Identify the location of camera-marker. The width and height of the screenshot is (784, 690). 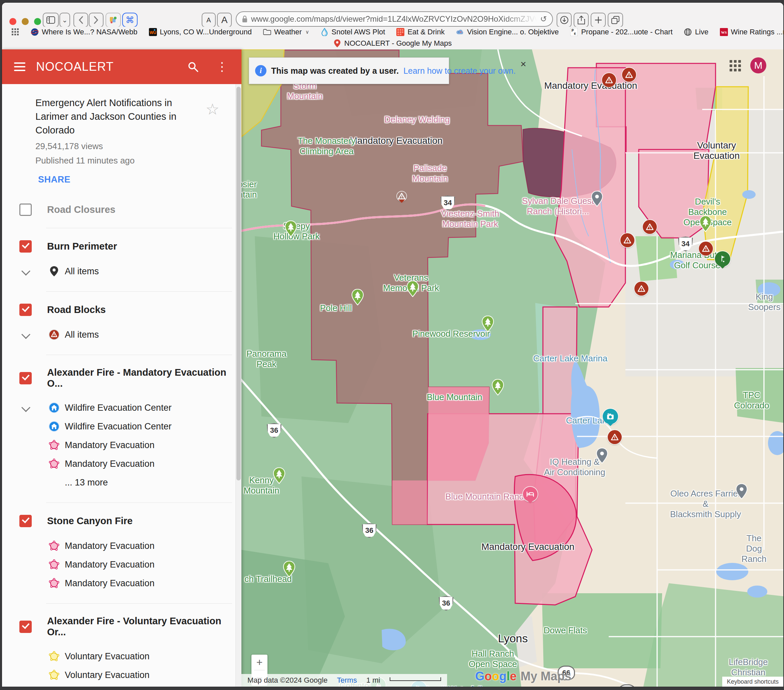
(610, 416).